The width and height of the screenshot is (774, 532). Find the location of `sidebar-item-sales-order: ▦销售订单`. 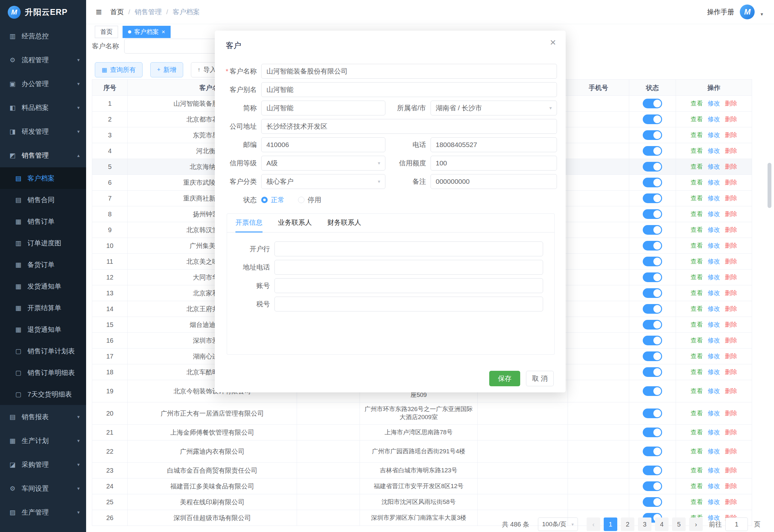

sidebar-item-sales-order: ▦销售订单 is located at coordinates (43, 221).